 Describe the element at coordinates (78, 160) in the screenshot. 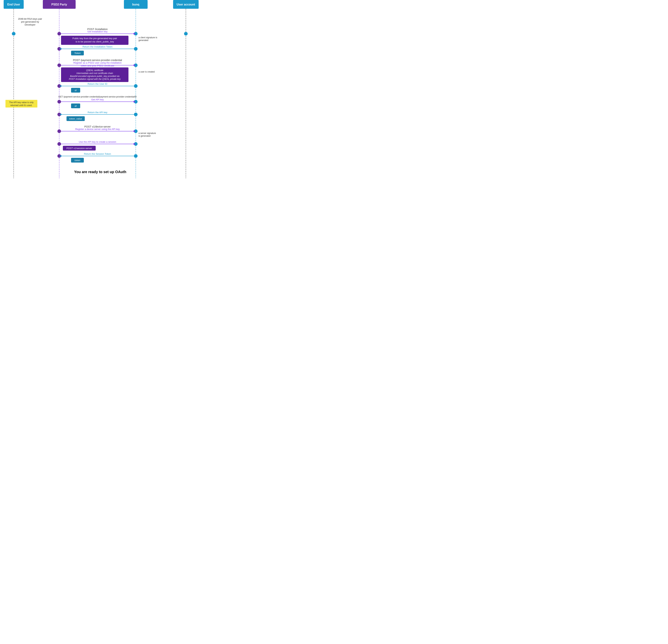

I see `token-badge-2: token` at that location.